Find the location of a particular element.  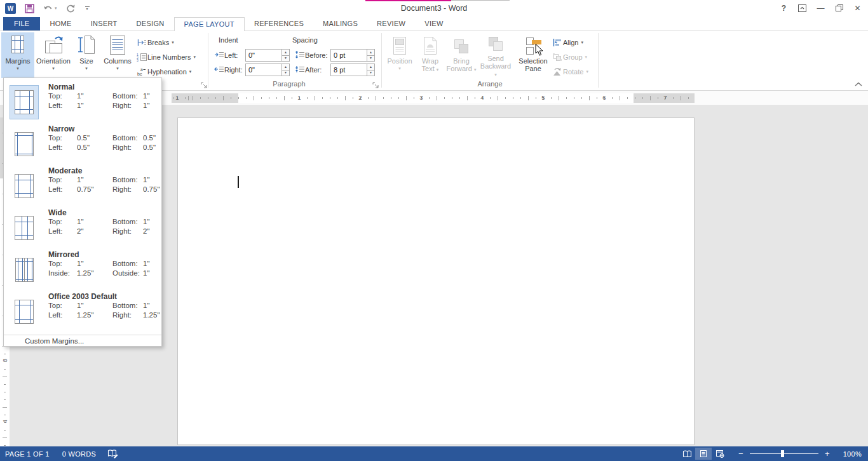

tab-view: VIEW is located at coordinates (433, 24).